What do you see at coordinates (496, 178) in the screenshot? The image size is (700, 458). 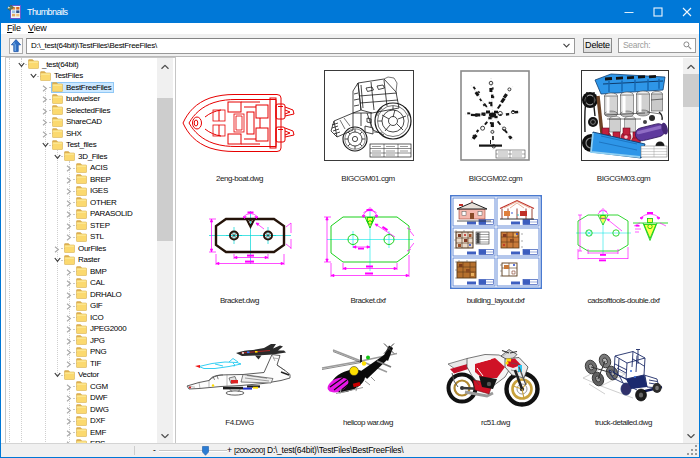 I see `thumbnail-label: BIGCGM02.cgm` at bounding box center [496, 178].